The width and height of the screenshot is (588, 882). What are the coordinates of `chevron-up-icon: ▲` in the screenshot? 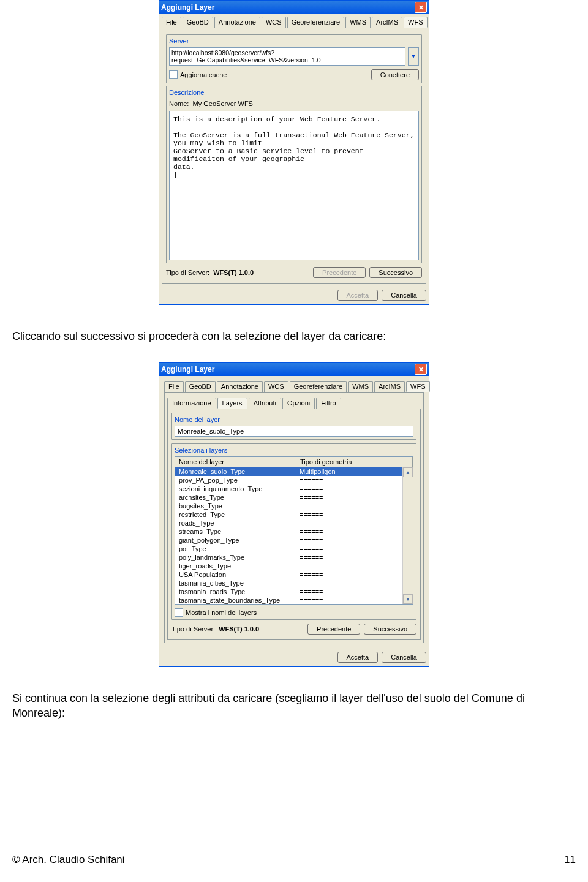 It's located at (408, 472).